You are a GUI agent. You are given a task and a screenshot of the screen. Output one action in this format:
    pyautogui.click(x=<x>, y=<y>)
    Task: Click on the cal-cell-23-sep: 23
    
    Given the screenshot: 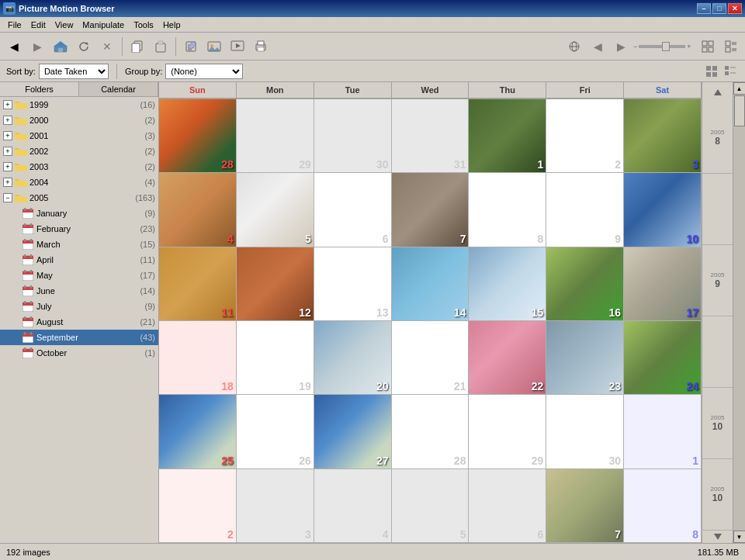 What is the action you would take?
    pyautogui.click(x=585, y=358)
    